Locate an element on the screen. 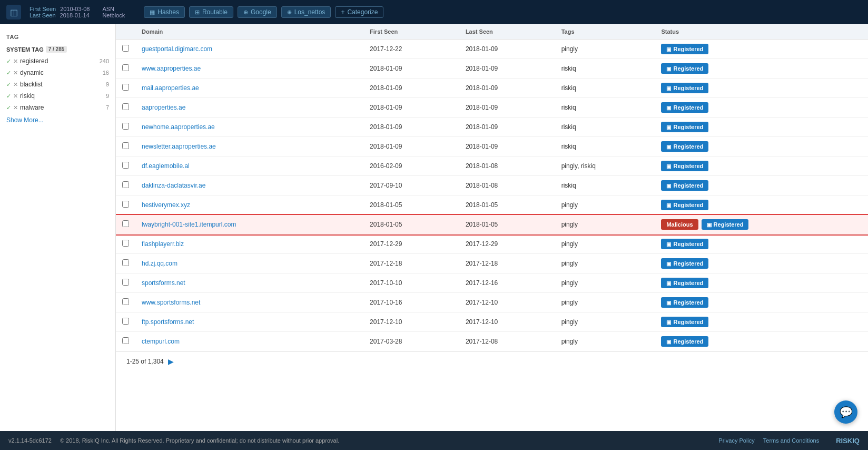 The image size is (868, 450). domain-link: hestiverymex.xyz is located at coordinates (166, 205).